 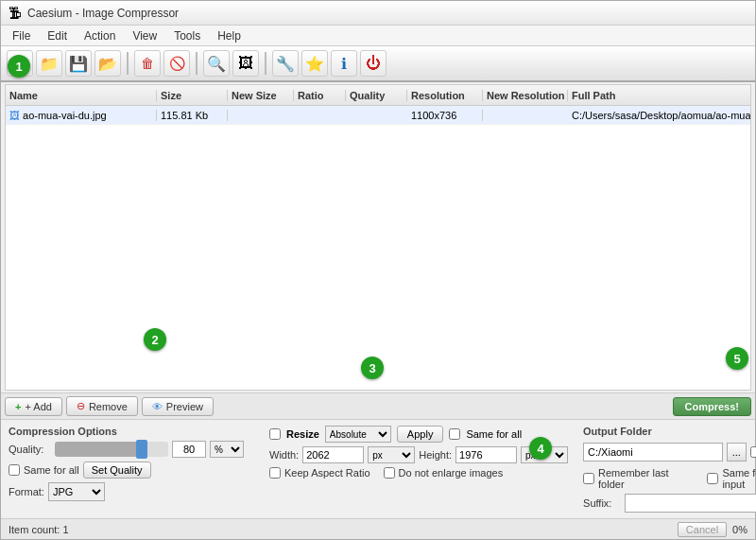 What do you see at coordinates (713, 407) in the screenshot?
I see `compress-button: Compress!` at bounding box center [713, 407].